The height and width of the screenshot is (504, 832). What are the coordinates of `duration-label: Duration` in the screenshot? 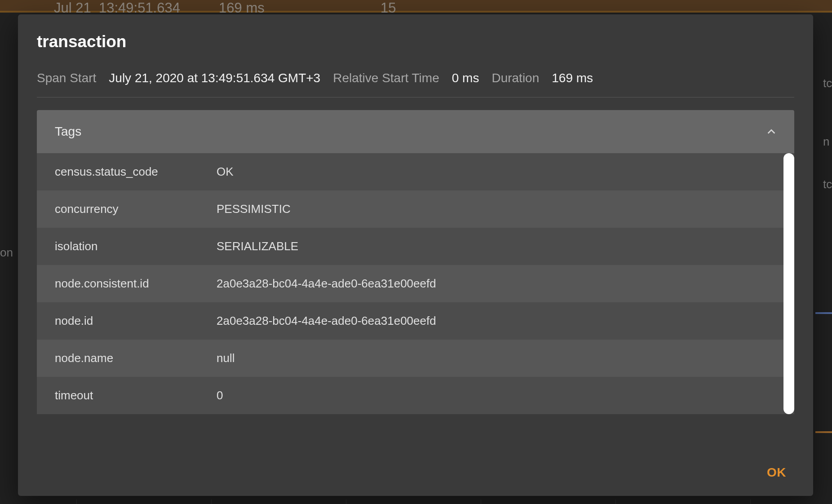 It's located at (515, 78).